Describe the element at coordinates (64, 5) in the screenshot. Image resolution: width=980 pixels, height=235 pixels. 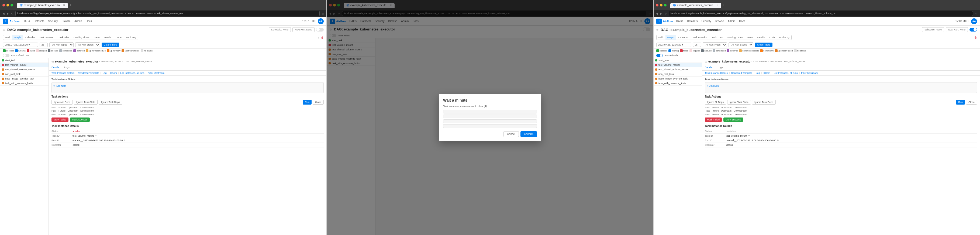
I see `close-tab-button: ✕` at that location.